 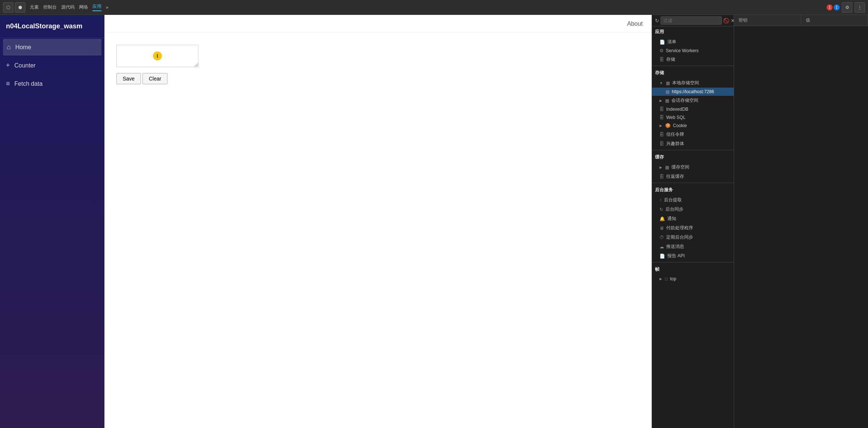 I want to click on tree-item-storage: 🗄 存储, so click(x=693, y=60).